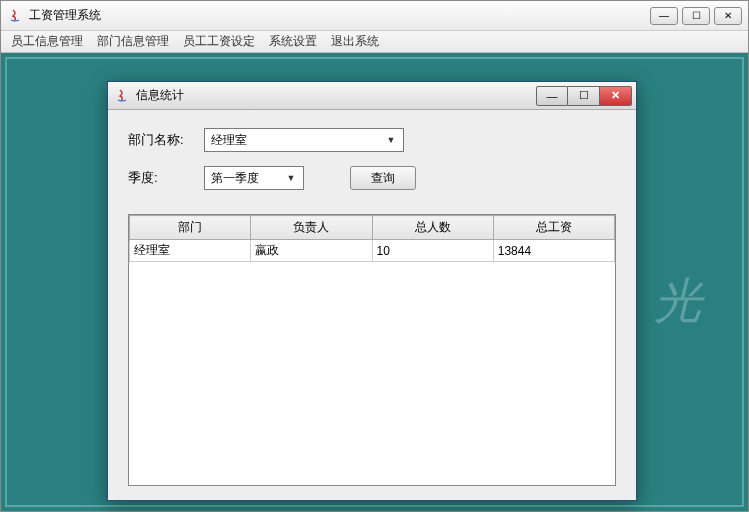  Describe the element at coordinates (432, 251) in the screenshot. I see `cell-count: 10` at that location.